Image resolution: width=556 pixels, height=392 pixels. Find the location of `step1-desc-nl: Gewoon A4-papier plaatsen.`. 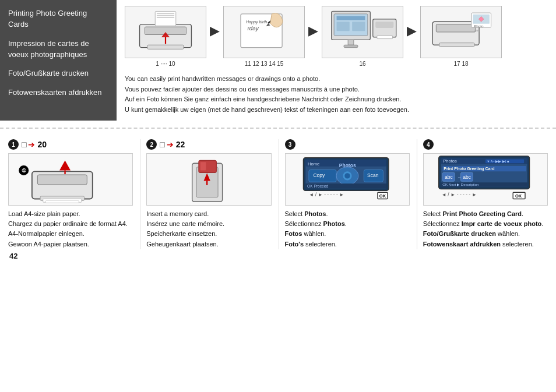

step1-desc-nl: Gewoon A4-papier plaatsen. is located at coordinates (71, 245).